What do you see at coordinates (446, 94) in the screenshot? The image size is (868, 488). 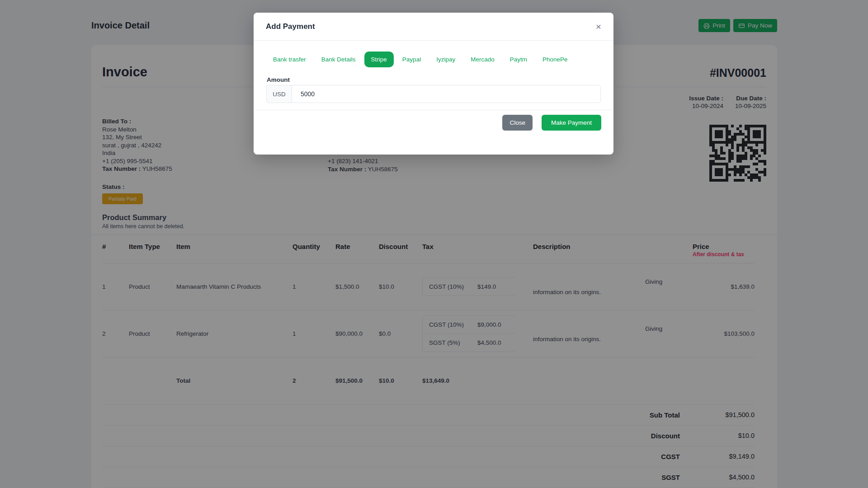 I see `amount-input` at bounding box center [446, 94].